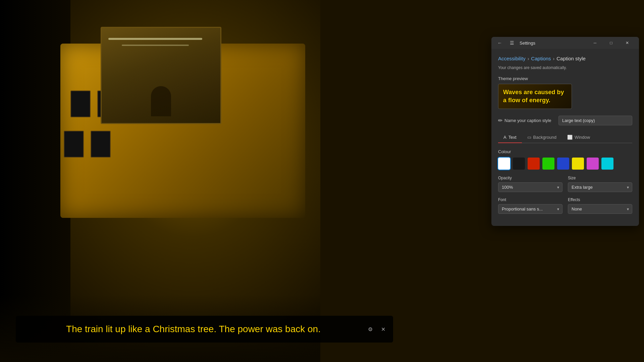  What do you see at coordinates (579, 137) in the screenshot?
I see `tab-window: ⬜ Window` at bounding box center [579, 137].